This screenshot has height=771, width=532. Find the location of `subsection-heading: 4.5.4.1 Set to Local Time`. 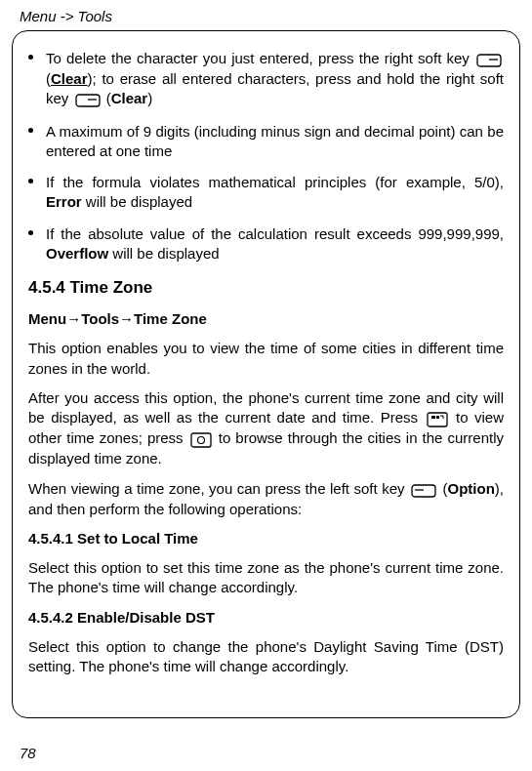

subsection-heading: 4.5.4.1 Set to Local Time is located at coordinates (266, 539).